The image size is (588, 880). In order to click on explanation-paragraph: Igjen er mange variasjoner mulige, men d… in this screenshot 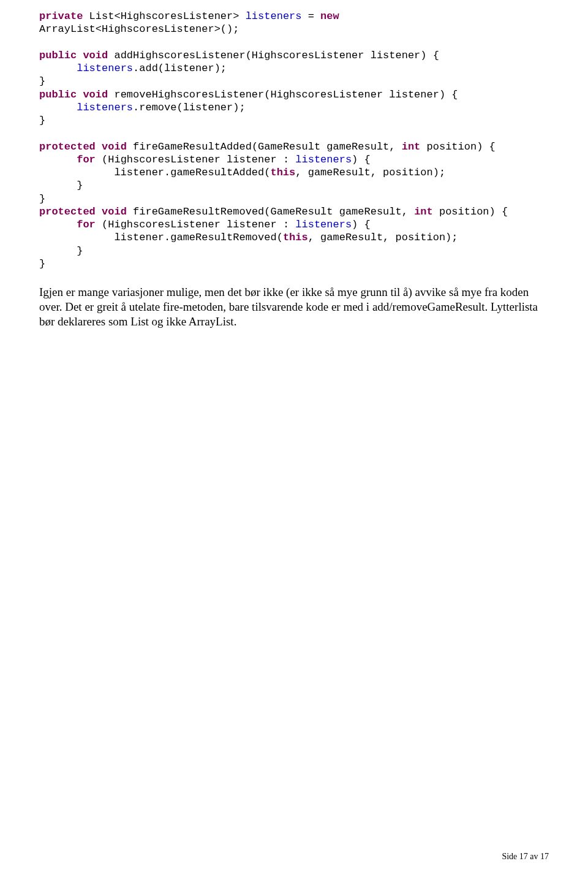, I will do `click(294, 306)`.